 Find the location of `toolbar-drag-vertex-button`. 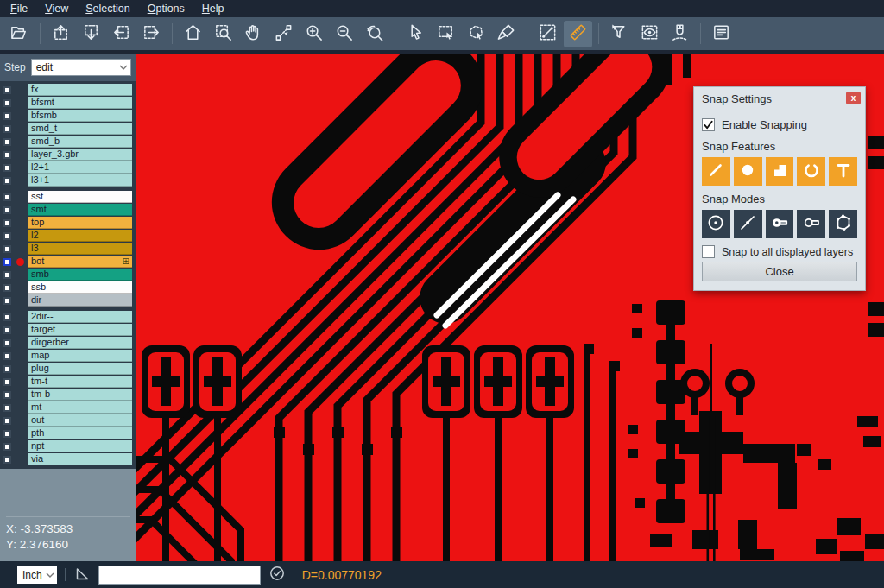

toolbar-drag-vertex-button is located at coordinates (283, 35).